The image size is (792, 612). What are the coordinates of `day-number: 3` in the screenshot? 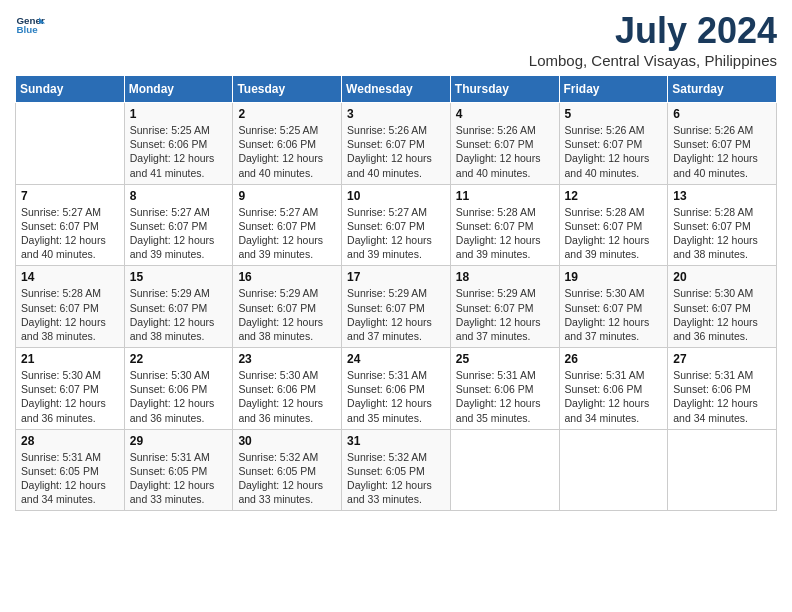 It's located at (396, 114).